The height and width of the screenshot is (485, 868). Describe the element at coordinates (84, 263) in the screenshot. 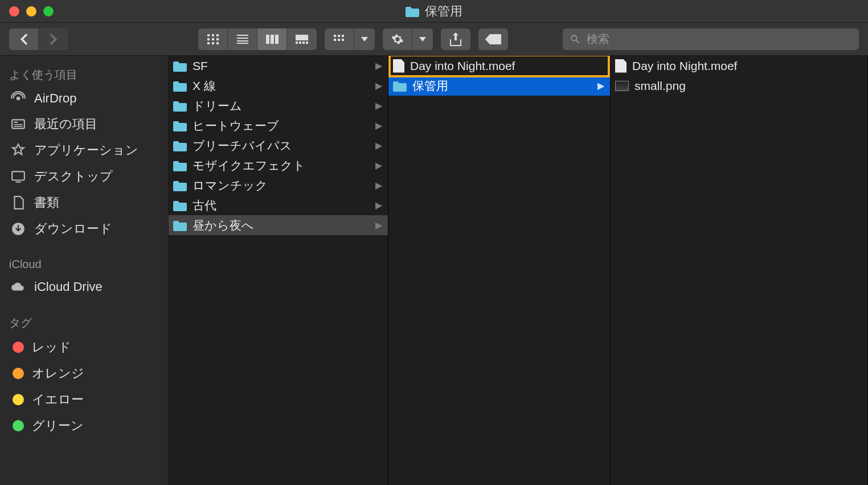

I see `sidebar-section-icloud: iCloud` at that location.